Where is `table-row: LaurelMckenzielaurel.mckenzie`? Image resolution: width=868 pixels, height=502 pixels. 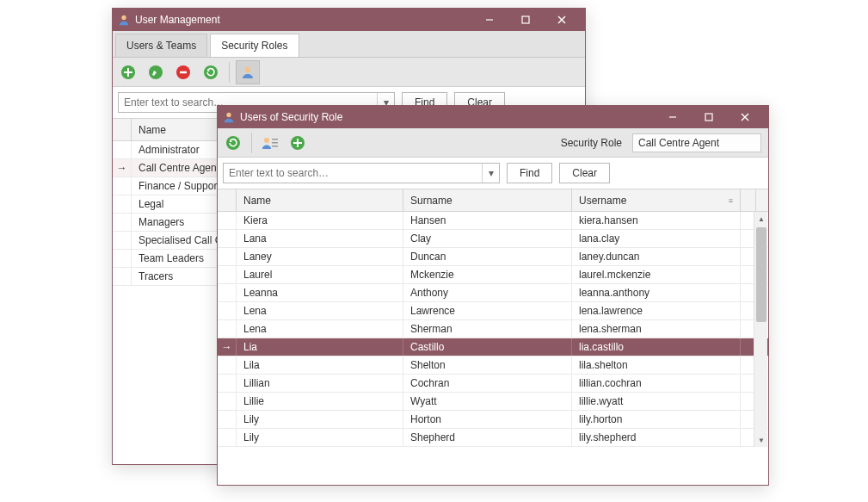 table-row: LaurelMckenzielaurel.mckenzie is located at coordinates (493, 276).